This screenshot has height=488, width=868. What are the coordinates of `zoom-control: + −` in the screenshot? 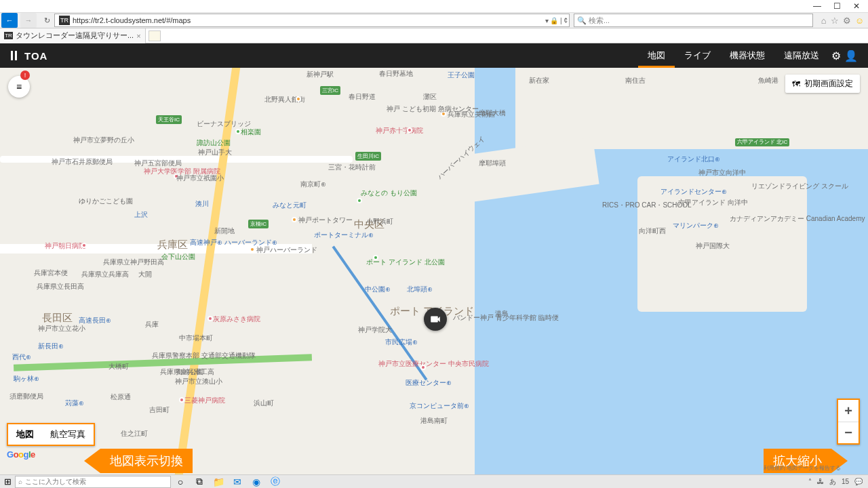 It's located at (848, 422).